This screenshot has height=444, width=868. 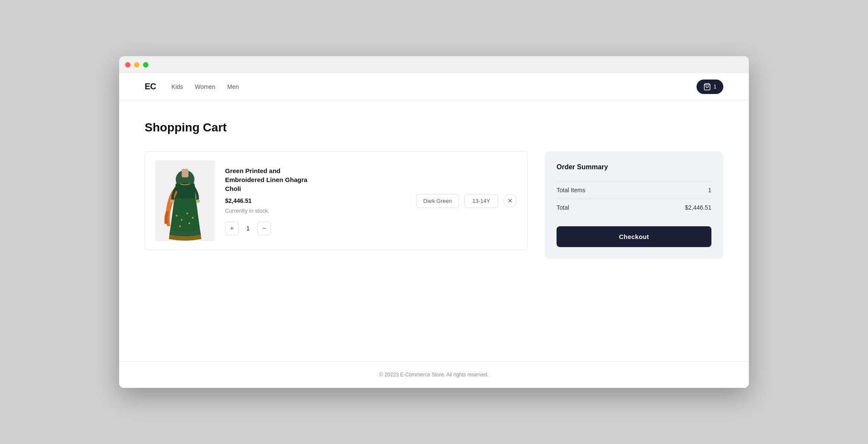 What do you see at coordinates (336, 201) in the screenshot?
I see `cart-item: Green Printed and Embroidered Linen Ghag…` at bounding box center [336, 201].